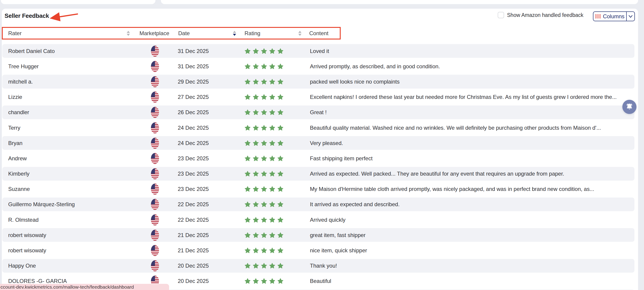 This screenshot has height=290, width=644. What do you see at coordinates (466, 143) in the screenshot?
I see `content-cell: Very pleased.` at bounding box center [466, 143].